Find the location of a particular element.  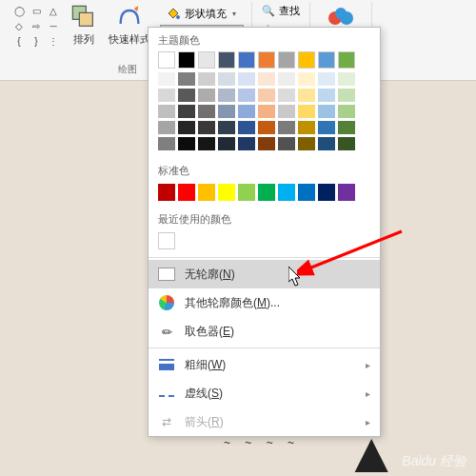

shape-triangle: △ is located at coordinates (53, 10).